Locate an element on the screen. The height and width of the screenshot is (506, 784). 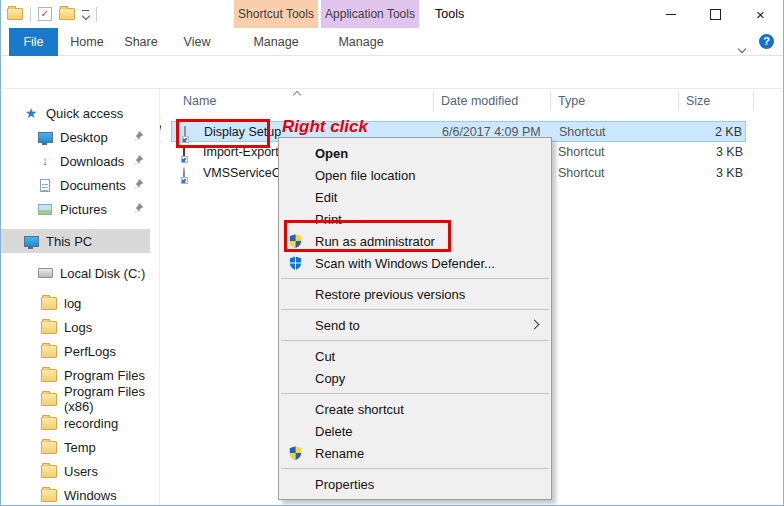
shortcut-tools-header: Shortcut Tools is located at coordinates (276, 14).